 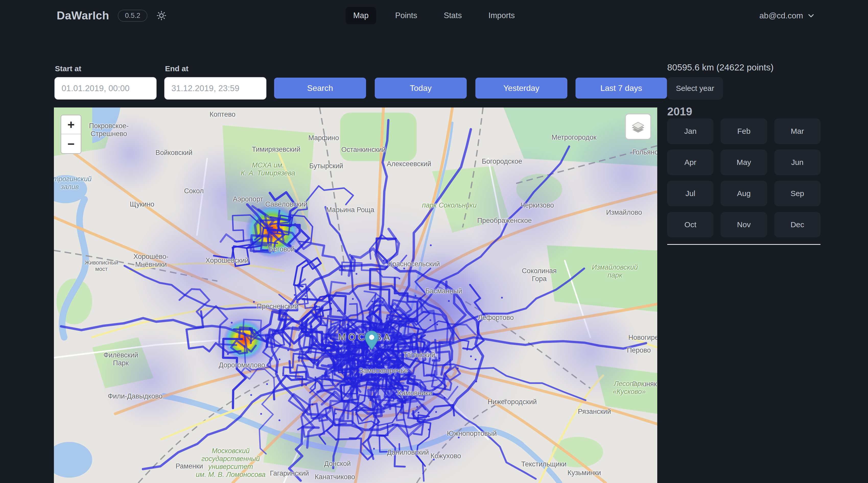 I want to click on marker-pin, so click(x=372, y=340).